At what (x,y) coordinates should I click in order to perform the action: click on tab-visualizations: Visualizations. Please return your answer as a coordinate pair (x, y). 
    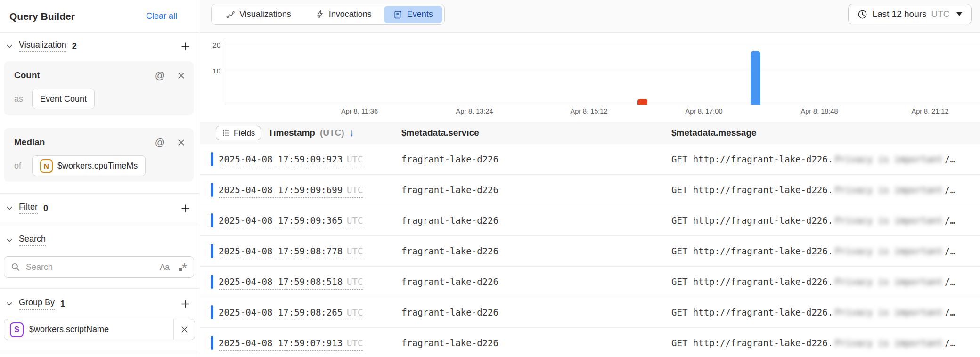
    Looking at the image, I should click on (258, 14).